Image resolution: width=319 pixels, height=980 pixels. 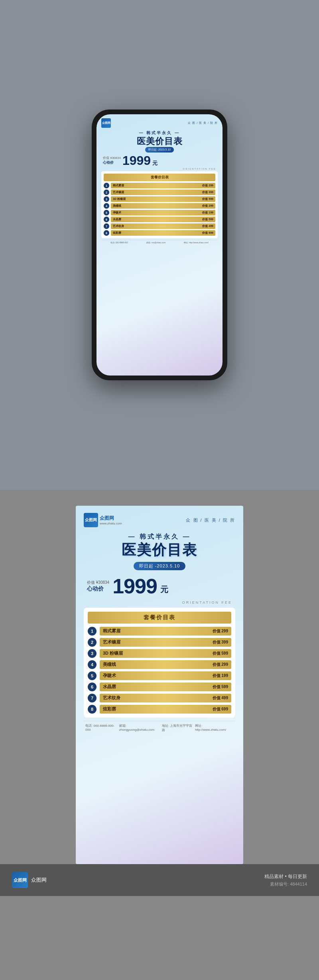 What do you see at coordinates (165, 642) in the screenshot?
I see `poster-row-bar-2: 艺术镶眉 价值 399` at bounding box center [165, 642].